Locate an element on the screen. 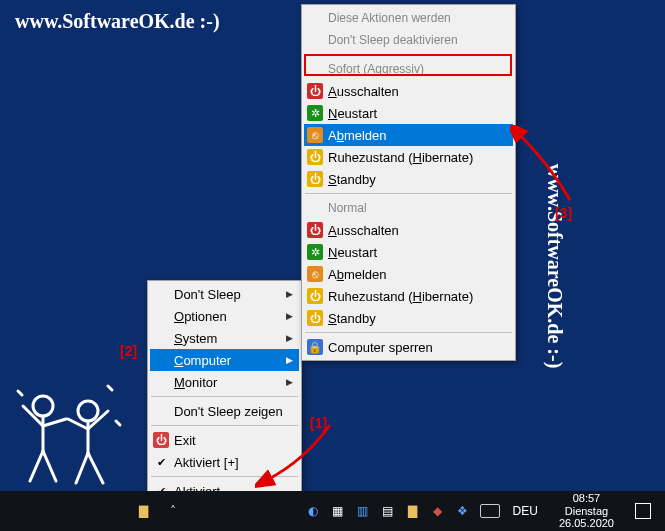 The width and height of the screenshot is (665, 531). submenu-logoff: ⎋ Abmelden is located at coordinates (408, 274).